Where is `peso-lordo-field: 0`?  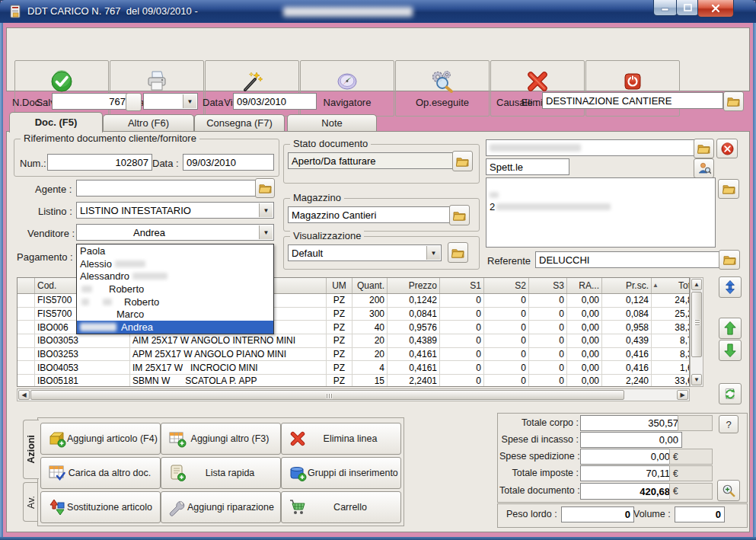
peso-lordo-field: 0 is located at coordinates (598, 515).